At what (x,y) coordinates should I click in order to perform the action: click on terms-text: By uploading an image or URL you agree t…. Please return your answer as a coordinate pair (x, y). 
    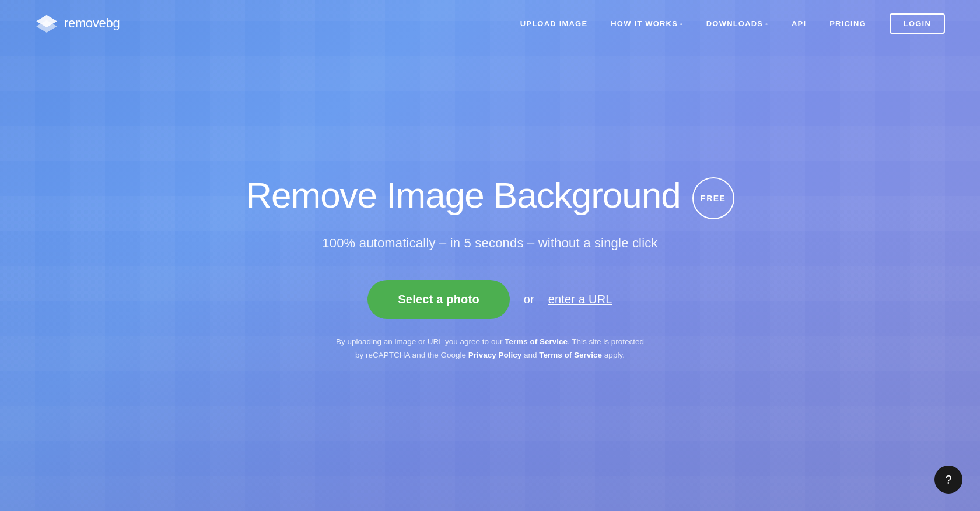
    Looking at the image, I should click on (490, 349).